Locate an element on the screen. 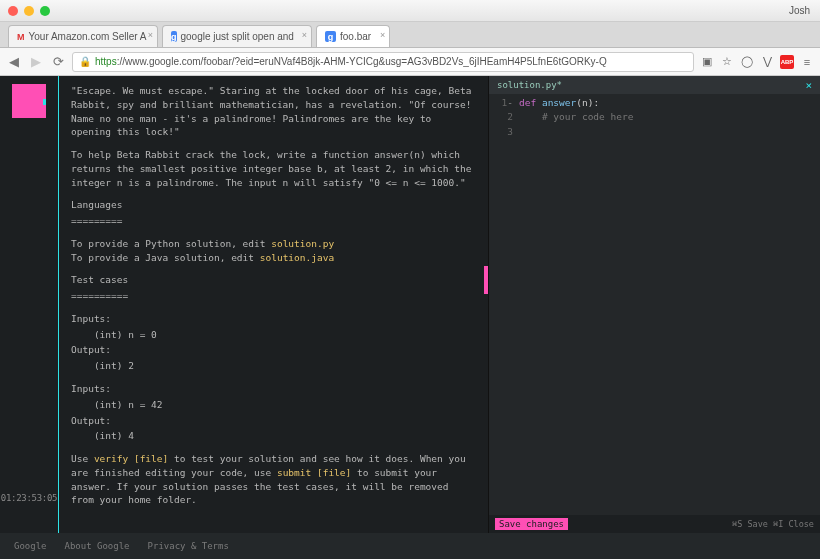  line-number: 2 is located at coordinates (504, 117).